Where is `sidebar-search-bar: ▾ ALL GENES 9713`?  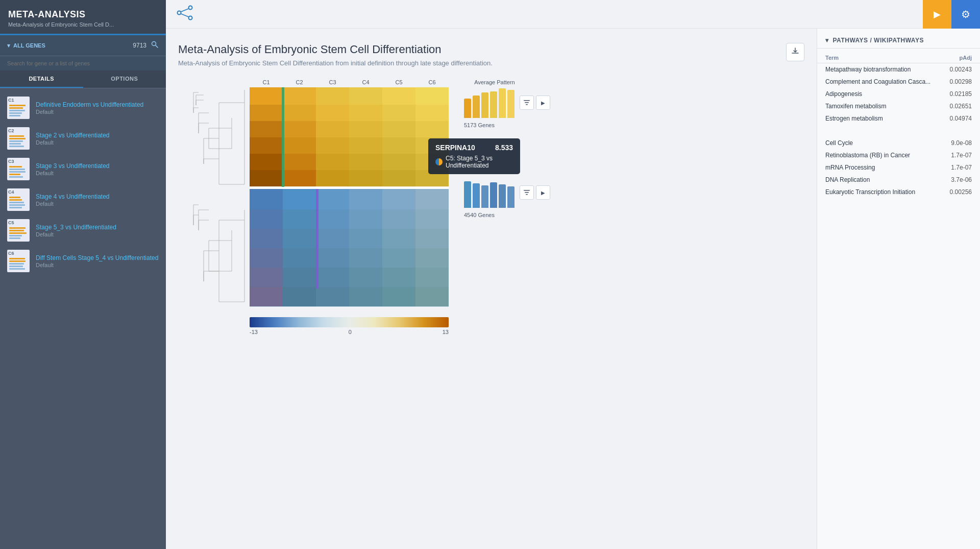 sidebar-search-bar: ▾ ALL GENES 9713 is located at coordinates (83, 46).